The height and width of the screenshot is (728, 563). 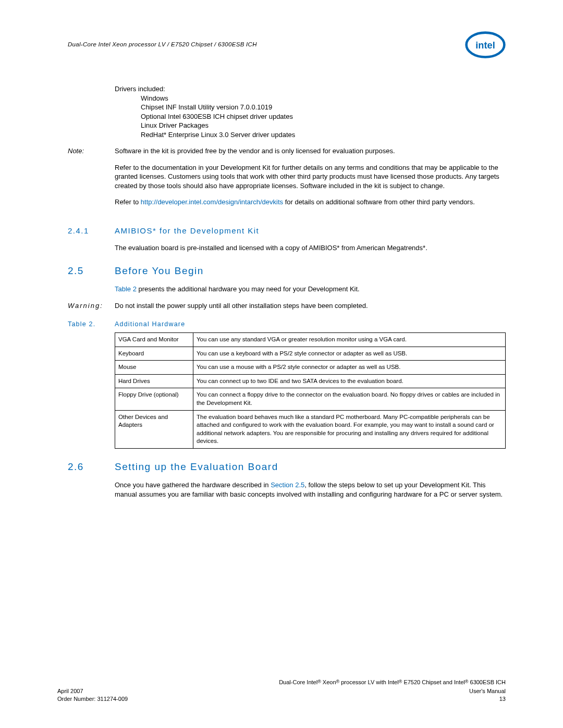 What do you see at coordinates (349, 381) in the screenshot?
I see `table-cell: You can connect up to two IDE and two SA…` at bounding box center [349, 381].